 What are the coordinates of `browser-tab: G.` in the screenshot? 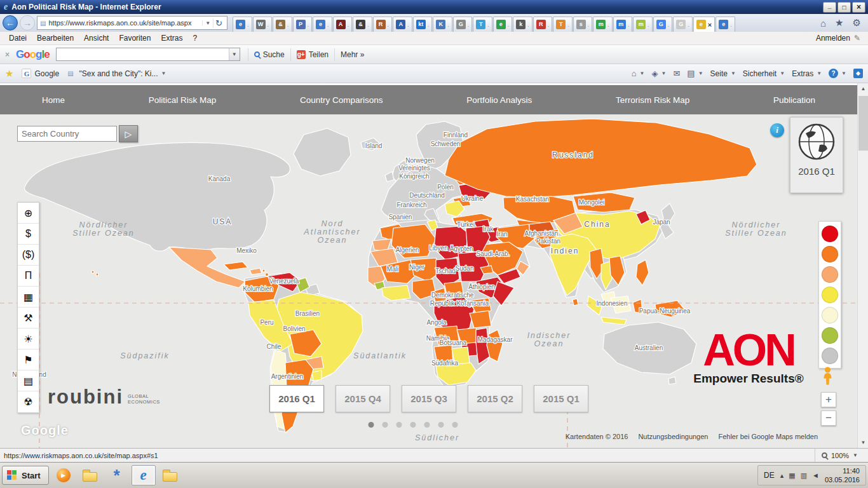 It's located at (463, 24).